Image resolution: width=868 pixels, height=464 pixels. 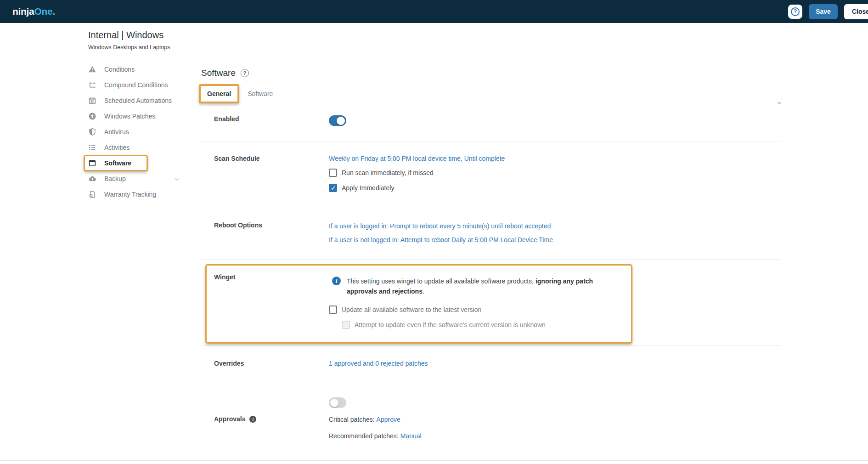 What do you see at coordinates (417, 158) in the screenshot?
I see `scan-schedule-link: Weekly on Friday at 5:00 PM local device…` at bounding box center [417, 158].